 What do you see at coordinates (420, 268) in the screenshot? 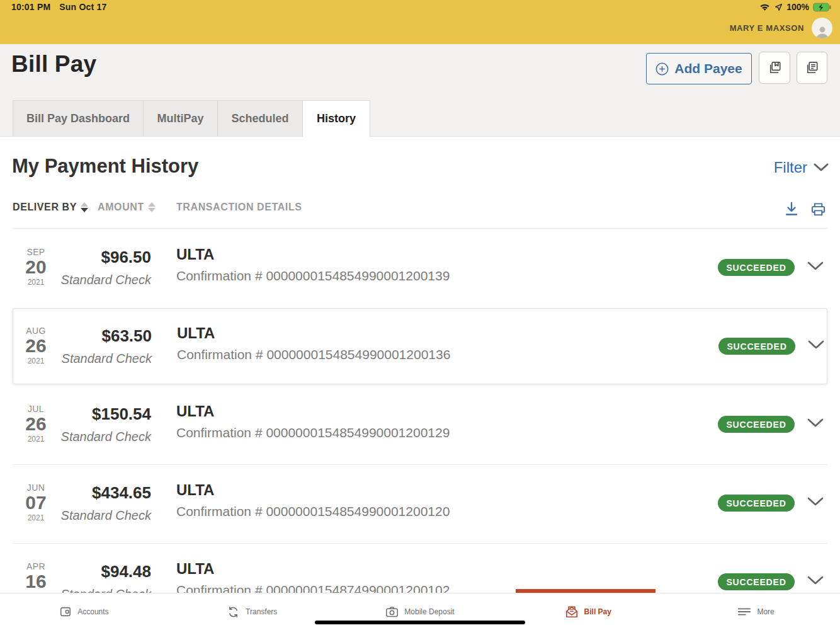
I see `payment-row: SEP 20 2021 $96.50 Standard Check ULTA C…` at bounding box center [420, 268].